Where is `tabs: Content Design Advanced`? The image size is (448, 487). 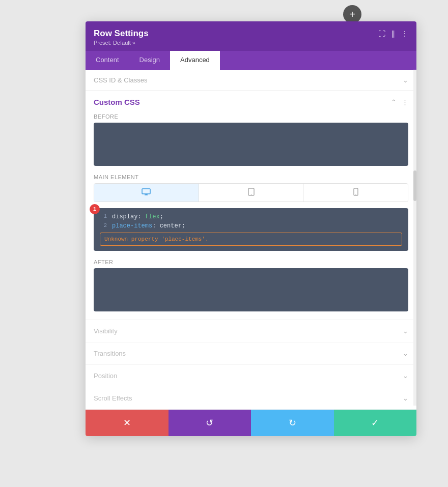
tabs: Content Design Advanced is located at coordinates (251, 61).